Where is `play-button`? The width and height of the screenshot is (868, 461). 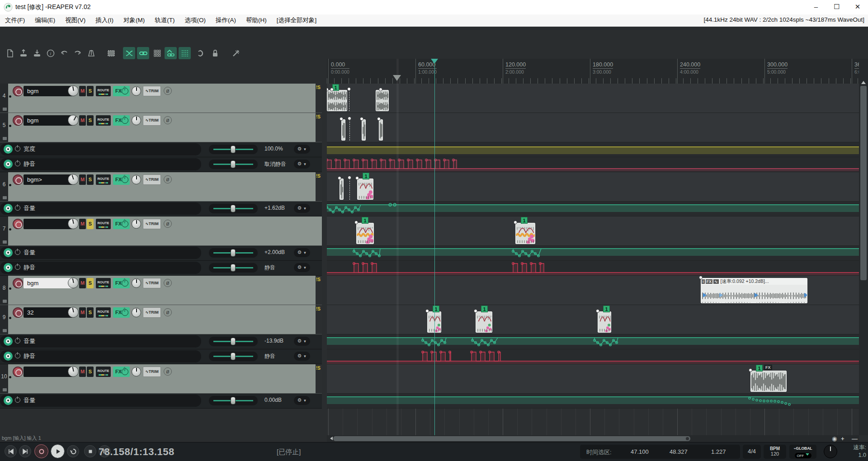 play-button is located at coordinates (58, 451).